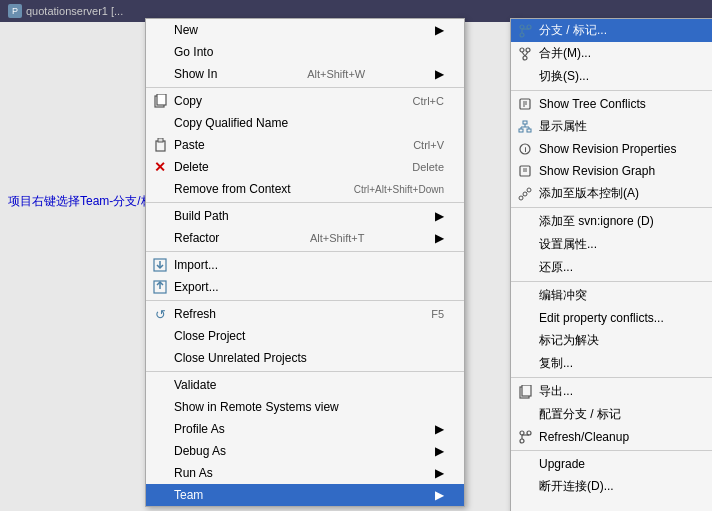  Describe the element at coordinates (612, 318) in the screenshot. I see `submenu-item-edit-conflict: Edit property conflicts...` at that location.